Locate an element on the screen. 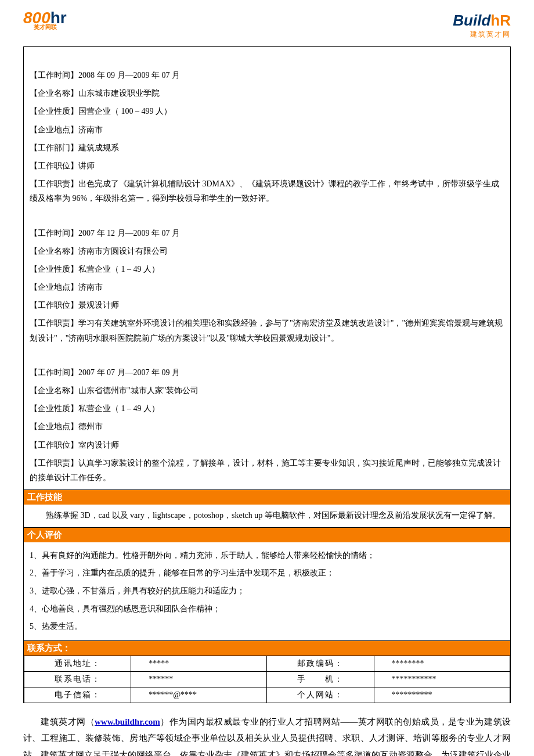 This screenshot has height=756, width=534. section-body-skills: 熟练掌握 3D，cad 以及 vary，lightscape，potoshop，… is located at coordinates (267, 516).